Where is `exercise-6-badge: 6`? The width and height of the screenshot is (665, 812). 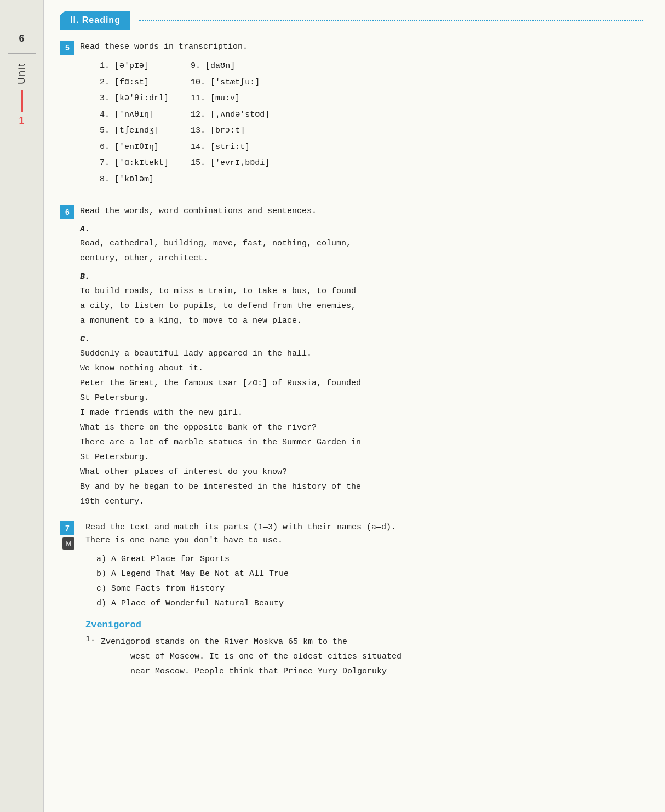
exercise-6-badge: 6 is located at coordinates (67, 212).